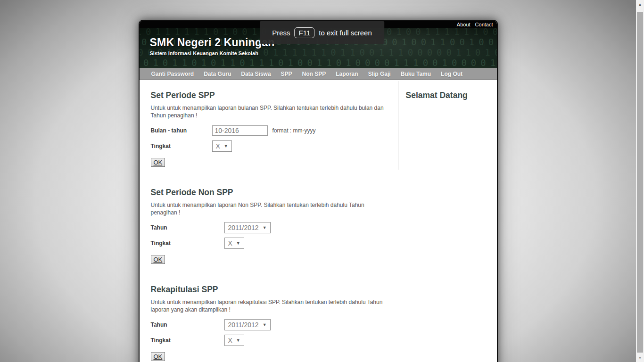 Image resolution: width=644 pixels, height=362 pixels. What do you see at coordinates (484, 25) in the screenshot?
I see `contact-link: Contact` at bounding box center [484, 25].